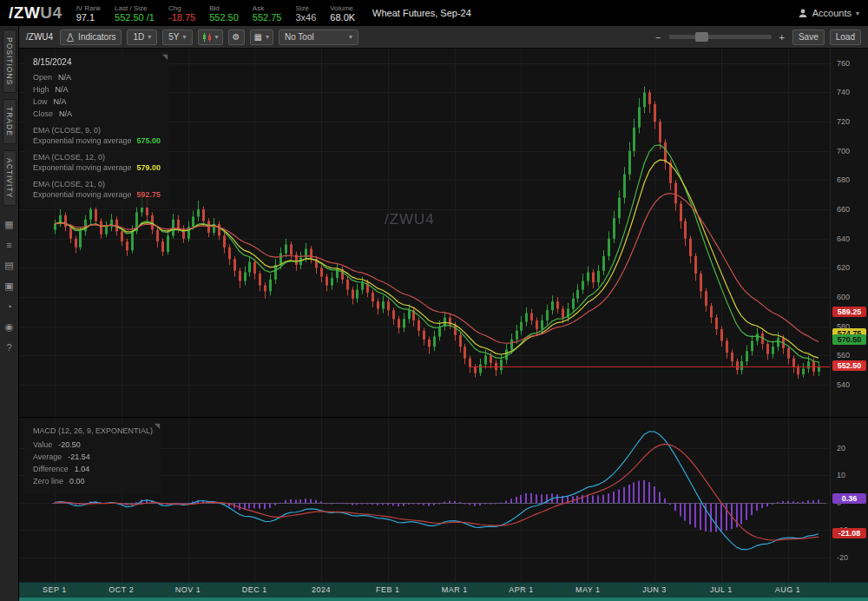  What do you see at coordinates (10, 307) in the screenshot?
I see `clock-icon: ◔` at bounding box center [10, 307].